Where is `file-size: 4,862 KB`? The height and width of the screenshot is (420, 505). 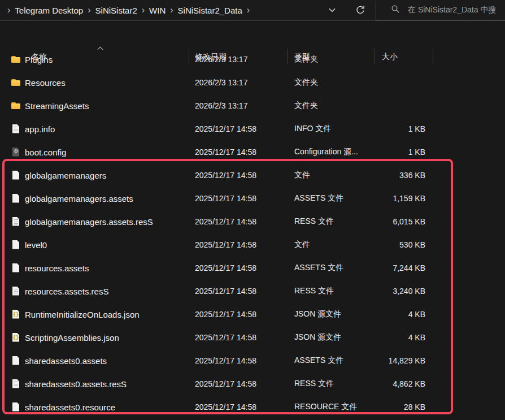
file-size: 4,862 KB is located at coordinates (388, 384).